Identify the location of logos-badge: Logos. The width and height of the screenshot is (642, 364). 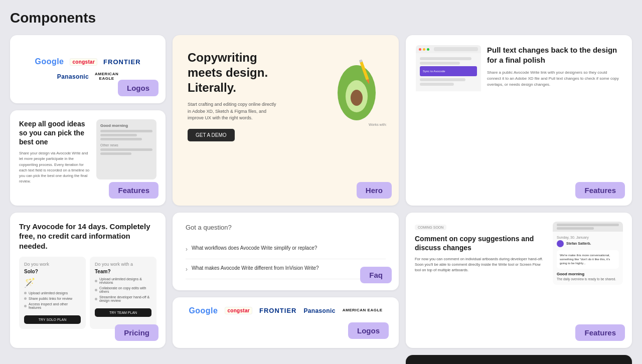
(138, 88).